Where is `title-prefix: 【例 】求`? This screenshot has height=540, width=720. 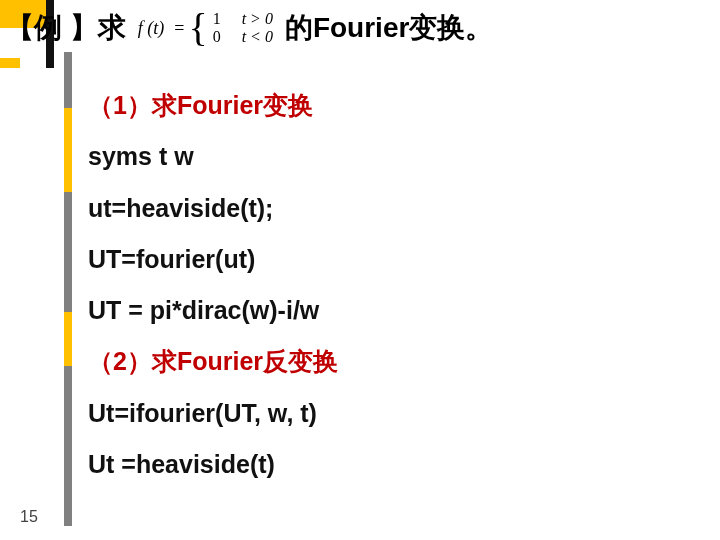 title-prefix: 【例 】求 is located at coordinates (66, 28).